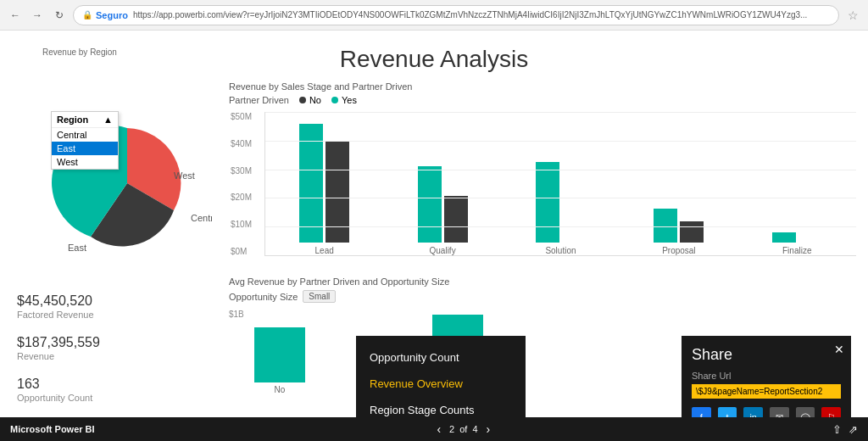 This screenshot has width=868, height=441. What do you see at coordinates (80, 53) in the screenshot?
I see `pie-chart-title: Revenue by Region` at bounding box center [80, 53].